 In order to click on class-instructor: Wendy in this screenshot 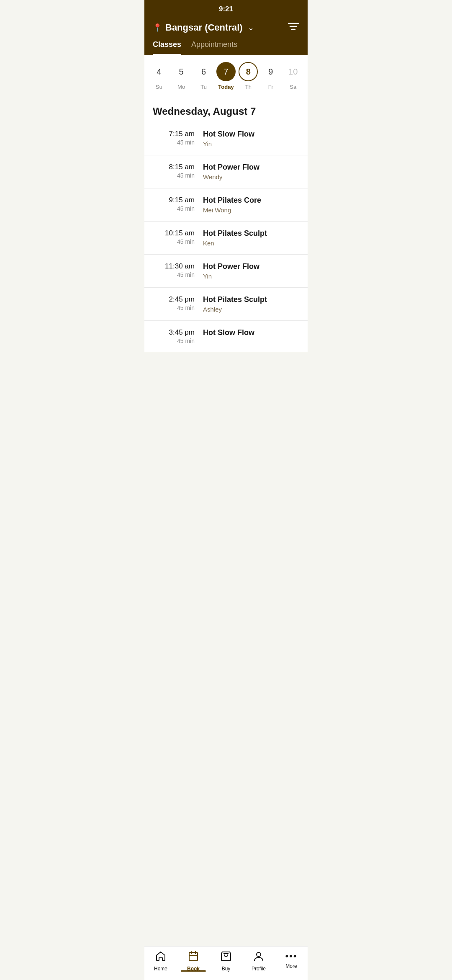, I will do `click(251, 177)`.